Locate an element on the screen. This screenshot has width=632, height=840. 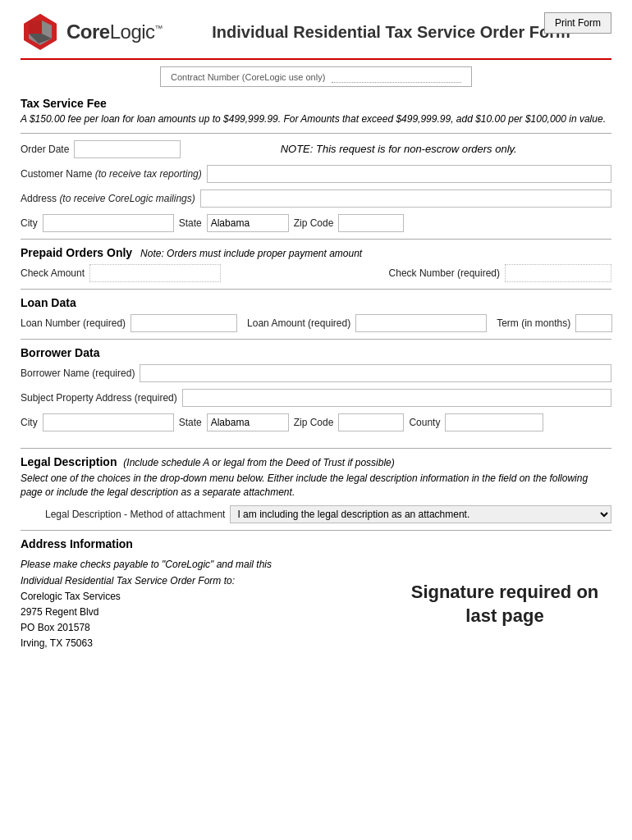
address-label: Address (to receive CoreLogic mailings) is located at coordinates (108, 199).